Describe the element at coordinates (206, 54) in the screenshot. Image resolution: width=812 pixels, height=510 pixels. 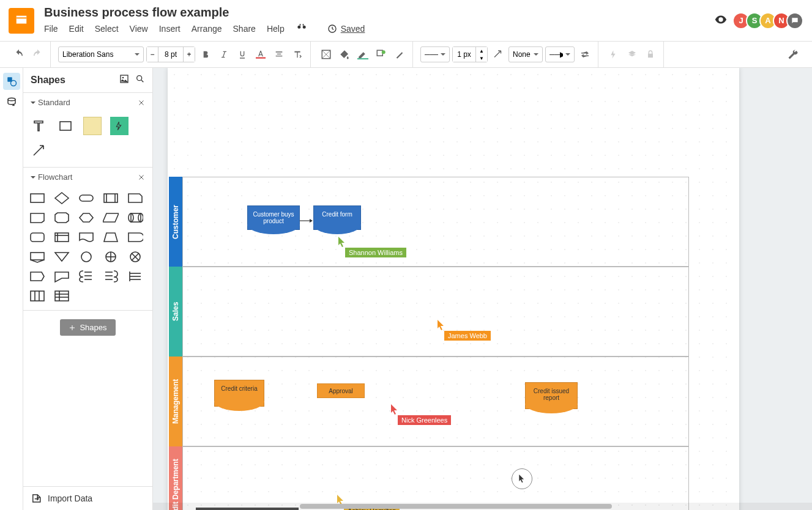
I see `bold-button` at that location.